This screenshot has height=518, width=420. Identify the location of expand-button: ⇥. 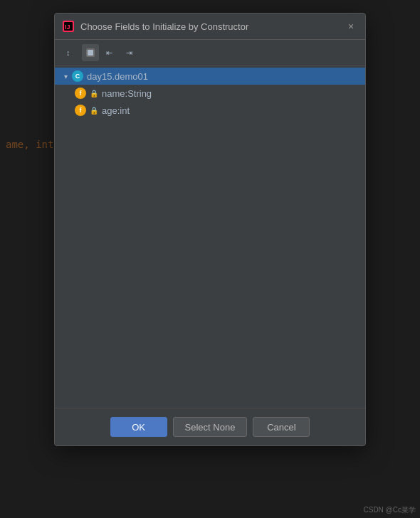
(130, 53).